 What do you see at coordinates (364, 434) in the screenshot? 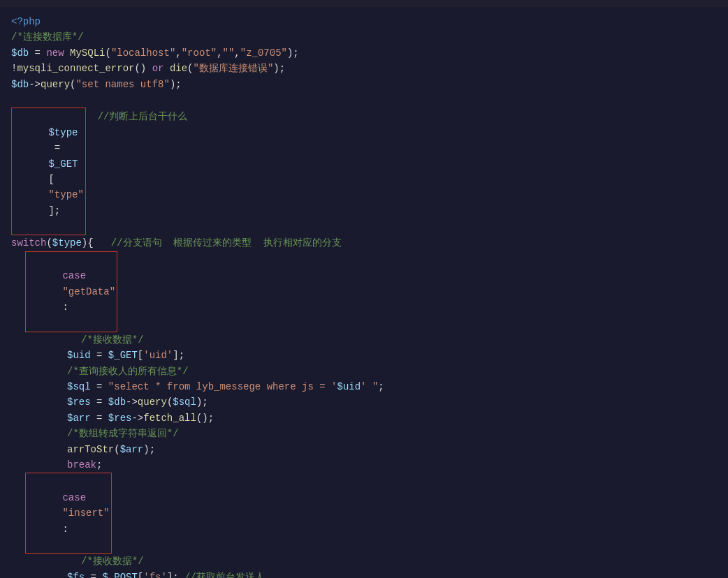
I see `code-line-16: /*数组转成字符串返回*/` at bounding box center [364, 434].